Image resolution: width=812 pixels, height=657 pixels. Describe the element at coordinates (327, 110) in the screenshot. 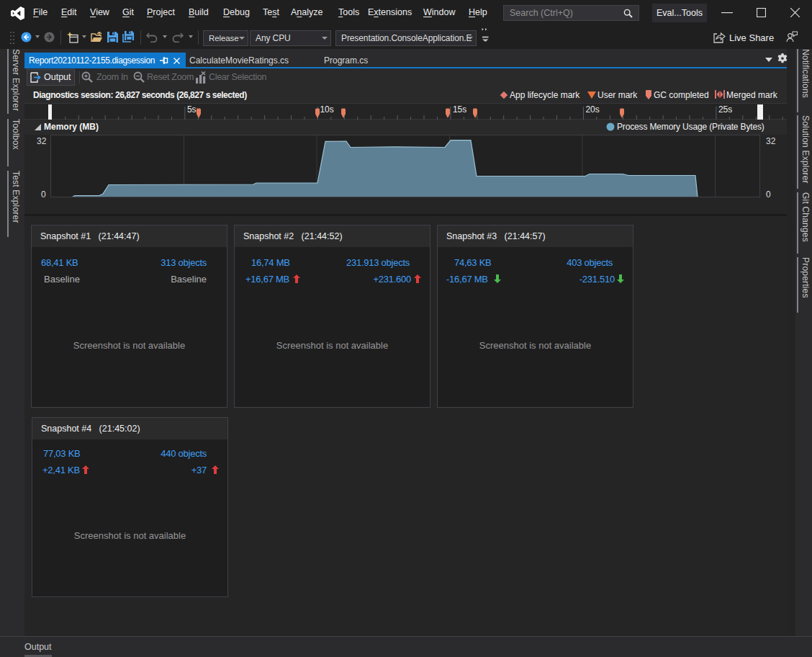

I see `svg-text: 10s` at that location.